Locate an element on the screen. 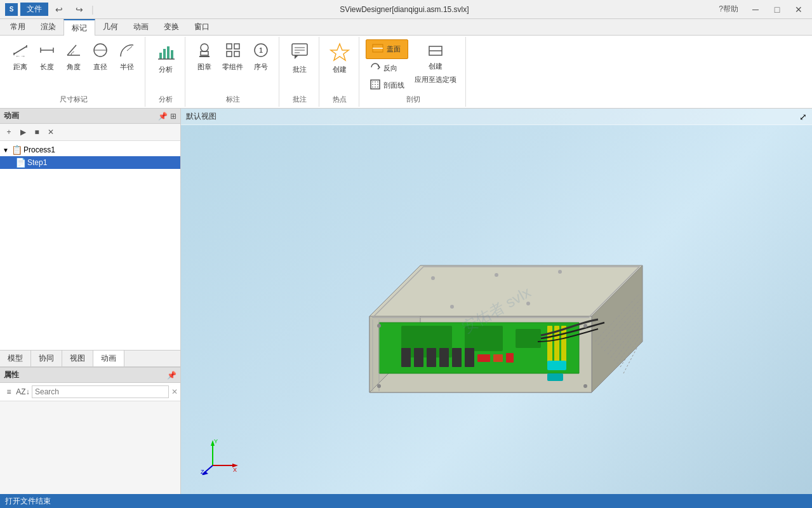 This screenshot has height=508, width=812. chassis-group is located at coordinates (506, 329).